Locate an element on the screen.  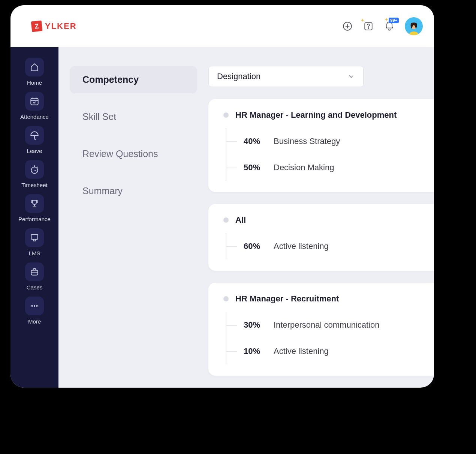
sidebar-item-attendance: Attendance is located at coordinates (34, 106).